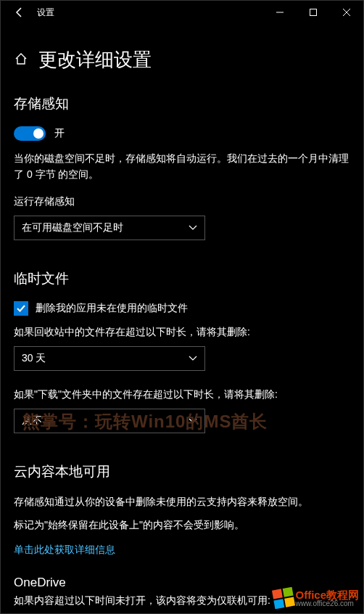  I want to click on checkbox-label: 删除我的应用未在使用的临时文件, so click(112, 308).